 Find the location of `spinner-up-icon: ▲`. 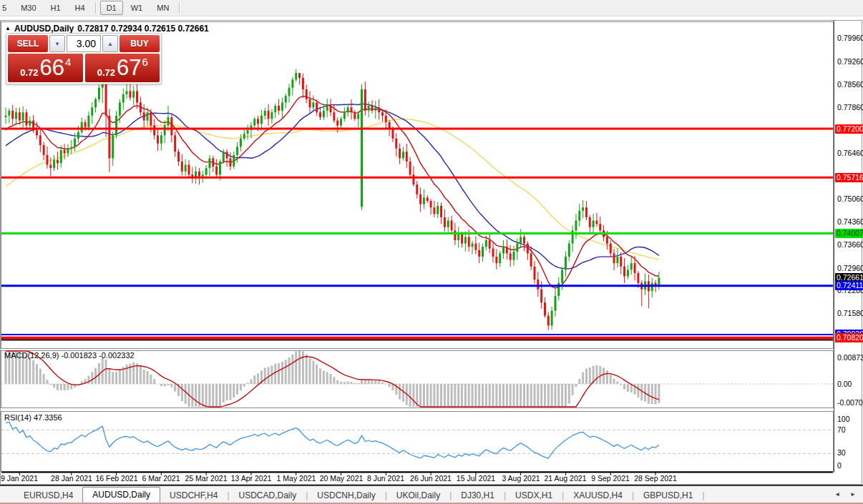

spinner-up-icon: ▲ is located at coordinates (110, 44).